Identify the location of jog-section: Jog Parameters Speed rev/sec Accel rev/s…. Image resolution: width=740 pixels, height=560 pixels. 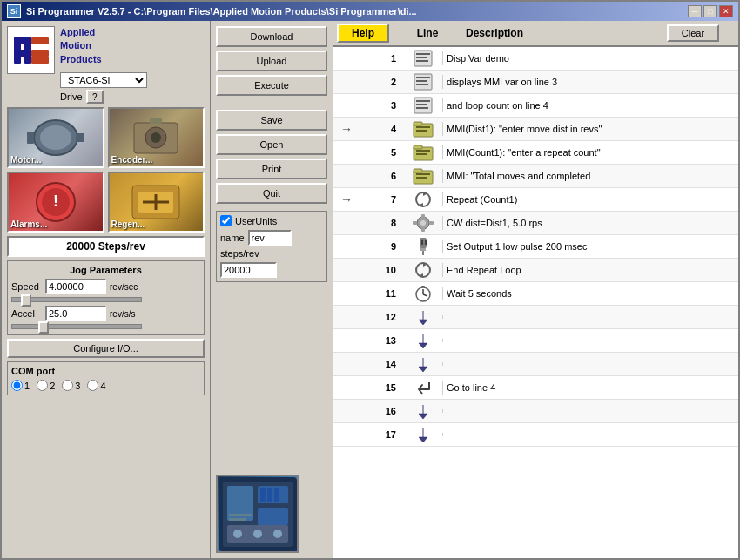
(106, 298).